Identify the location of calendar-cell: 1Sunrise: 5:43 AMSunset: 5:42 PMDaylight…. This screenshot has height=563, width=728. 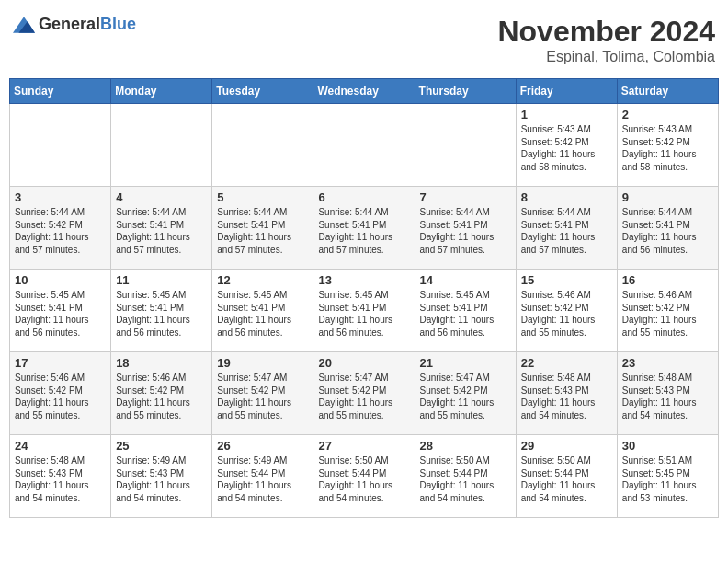
(566, 145).